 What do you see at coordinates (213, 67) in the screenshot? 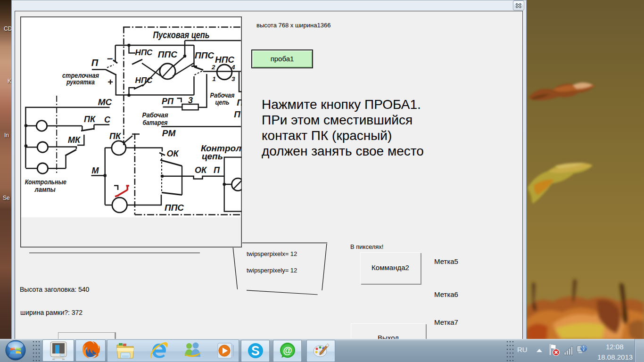
I see `svg-text: 2` at bounding box center [213, 67].